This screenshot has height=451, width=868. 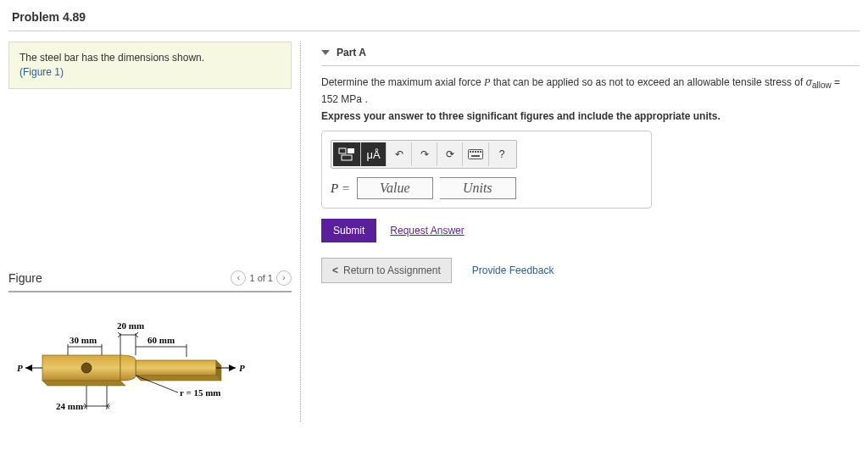 What do you see at coordinates (395, 188) in the screenshot?
I see `value-input: Value` at bounding box center [395, 188].